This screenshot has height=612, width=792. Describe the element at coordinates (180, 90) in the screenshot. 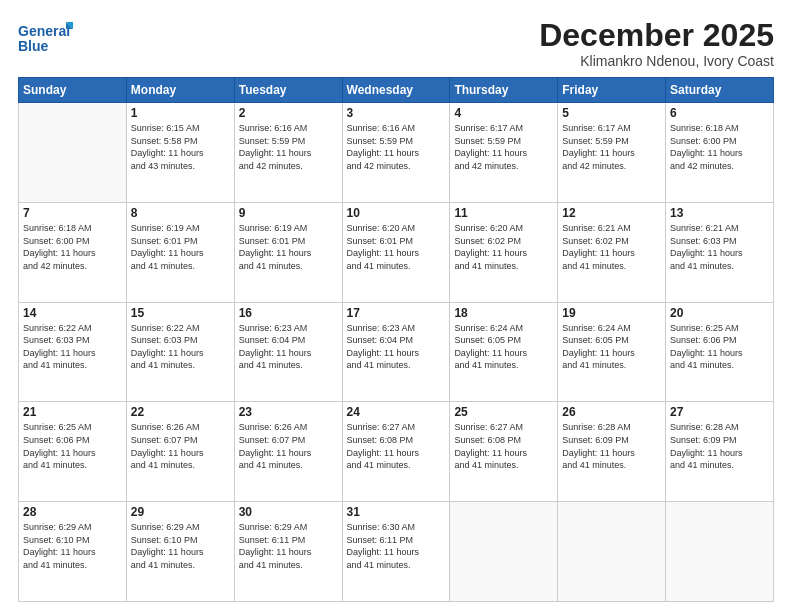

I see `header-day-monday: Monday` at that location.